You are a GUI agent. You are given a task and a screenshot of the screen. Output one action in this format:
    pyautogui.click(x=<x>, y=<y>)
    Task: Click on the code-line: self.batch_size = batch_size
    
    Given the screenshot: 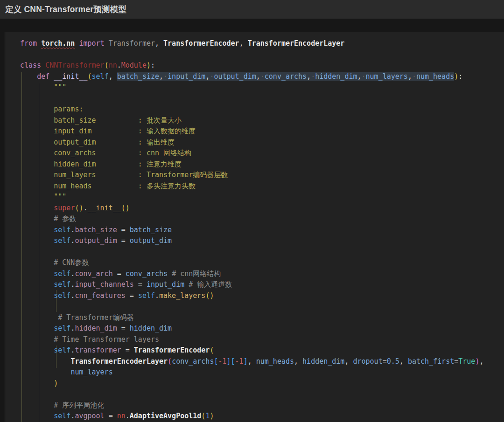 What is the action you would take?
    pyautogui.click(x=262, y=230)
    